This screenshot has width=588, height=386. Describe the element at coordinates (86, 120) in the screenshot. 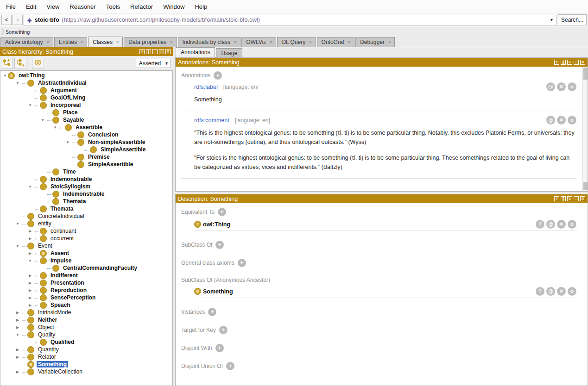

I see `tree-item: ▼←Sayable` at that location.